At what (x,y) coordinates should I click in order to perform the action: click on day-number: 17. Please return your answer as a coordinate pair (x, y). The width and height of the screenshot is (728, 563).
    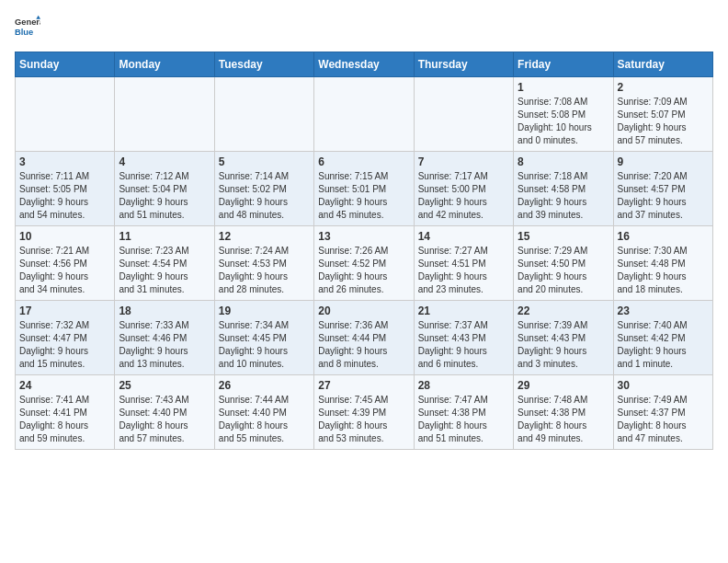
    Looking at the image, I should click on (64, 311).